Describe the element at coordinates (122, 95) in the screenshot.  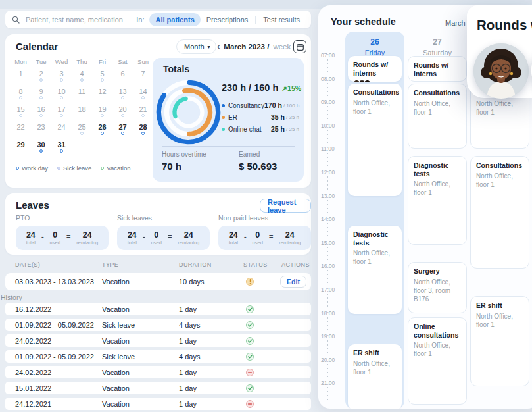
I see `calendar-day-13: 13` at that location.